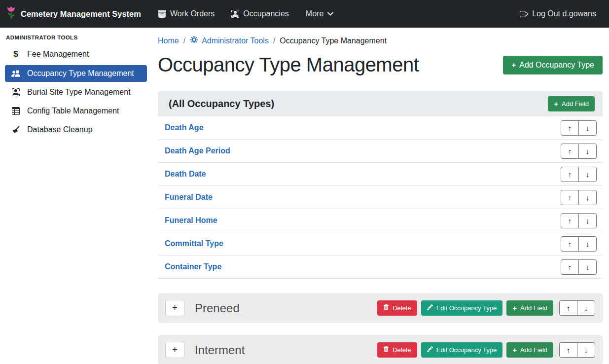 The height and width of the screenshot is (364, 609). I want to click on top-navbar: Cemetery Management System Work Orders O…, so click(305, 14).